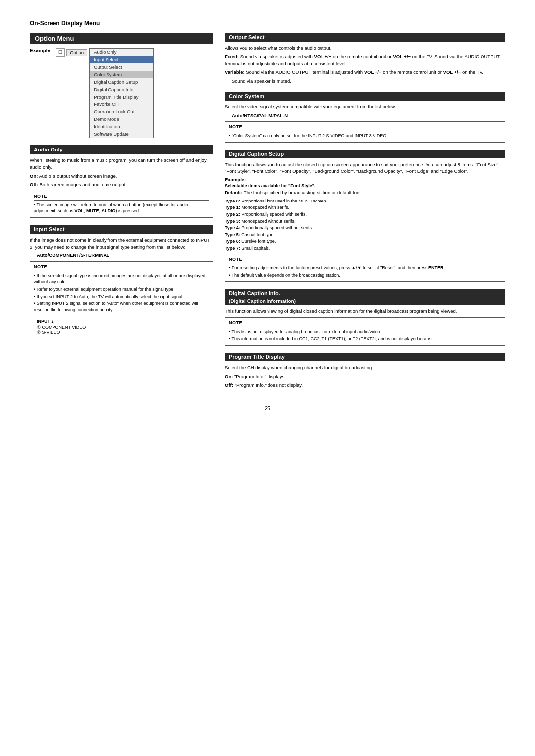  What do you see at coordinates (121, 89) in the screenshot?
I see `menu-item-digital-caption-info: Digital Caption Info.` at bounding box center [121, 89].